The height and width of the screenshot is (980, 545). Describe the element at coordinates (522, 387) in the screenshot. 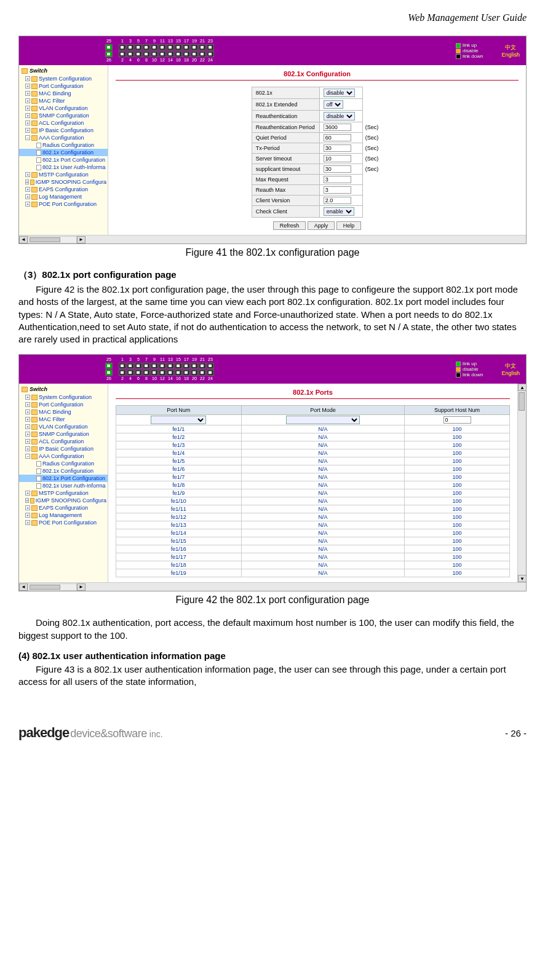

I see `scroll-up-icon: ▲` at that location.